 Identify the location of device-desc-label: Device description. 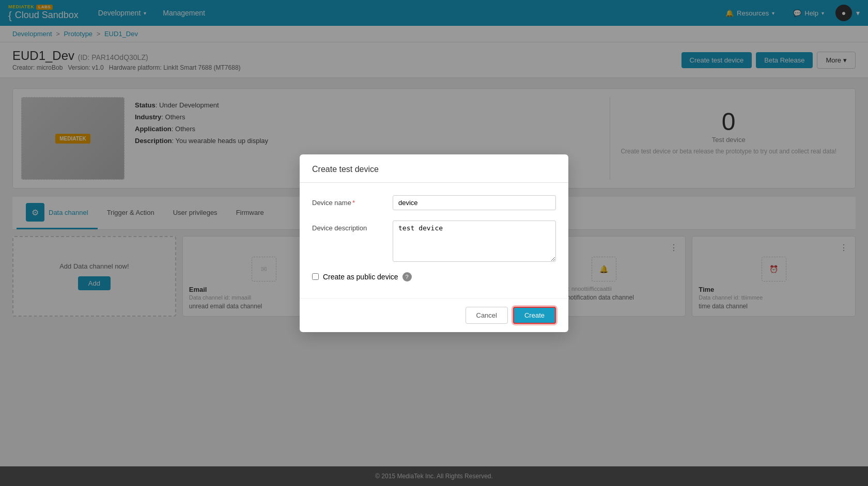
(348, 226).